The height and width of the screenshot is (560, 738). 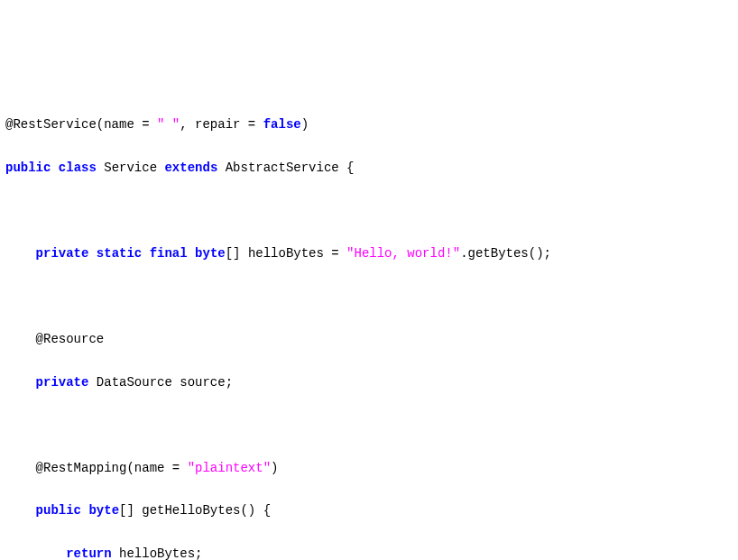 What do you see at coordinates (78, 168) in the screenshot?
I see `keyword-class: class` at bounding box center [78, 168].